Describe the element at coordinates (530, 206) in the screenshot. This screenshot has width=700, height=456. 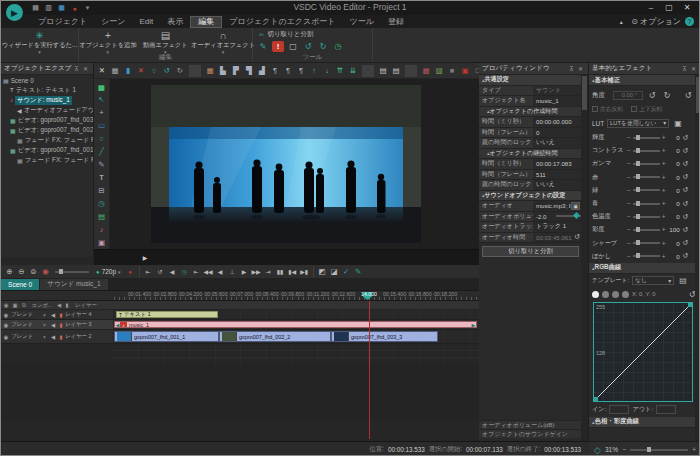
I see `property-row: オーディオ music.mp3; ID=4 ▣ ↺` at that location.